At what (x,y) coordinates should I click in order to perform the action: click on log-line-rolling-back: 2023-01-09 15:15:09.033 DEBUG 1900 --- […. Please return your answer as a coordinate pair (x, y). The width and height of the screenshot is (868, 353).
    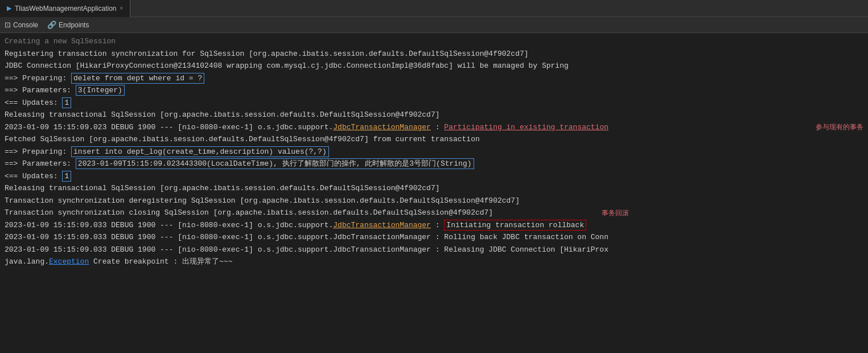
    Looking at the image, I should click on (434, 237).